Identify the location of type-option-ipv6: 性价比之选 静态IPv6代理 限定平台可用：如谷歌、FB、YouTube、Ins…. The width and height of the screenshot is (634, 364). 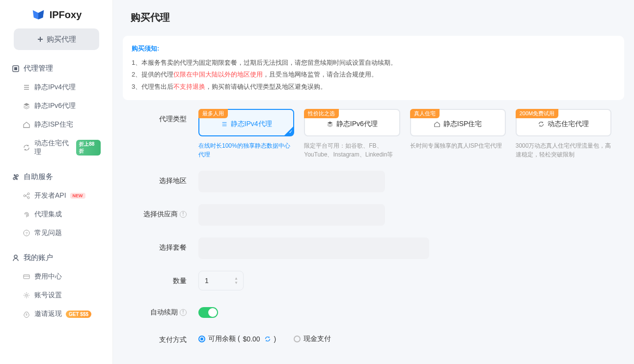
(352, 134).